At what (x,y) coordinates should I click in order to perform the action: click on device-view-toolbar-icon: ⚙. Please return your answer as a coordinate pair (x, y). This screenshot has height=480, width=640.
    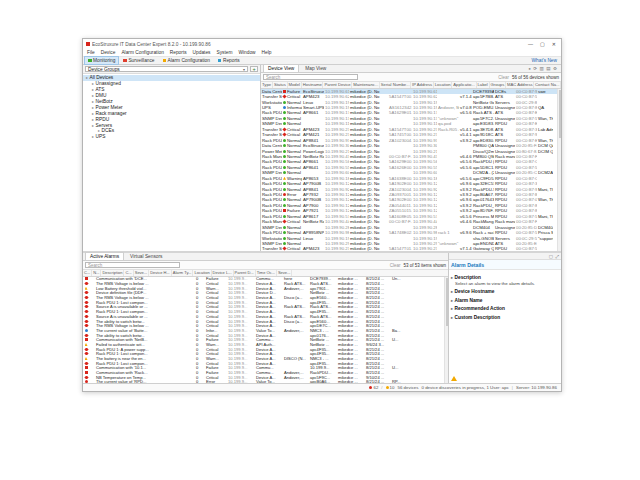
    Looking at the image, I should click on (555, 68).